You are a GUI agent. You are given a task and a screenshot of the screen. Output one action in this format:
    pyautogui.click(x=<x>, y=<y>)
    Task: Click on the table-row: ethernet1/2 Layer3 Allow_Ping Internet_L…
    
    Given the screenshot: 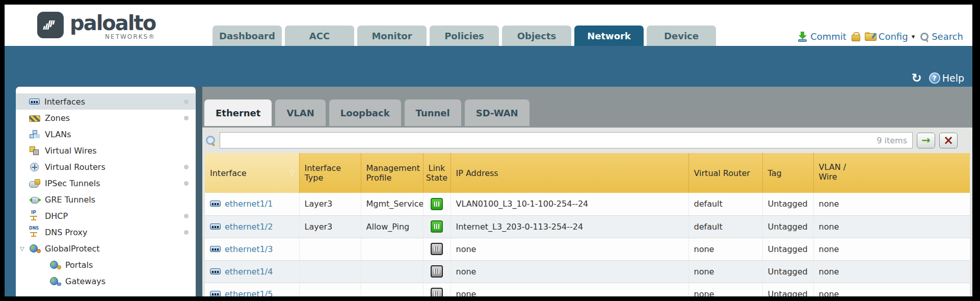 What is the action you would take?
    pyautogui.click(x=587, y=227)
    